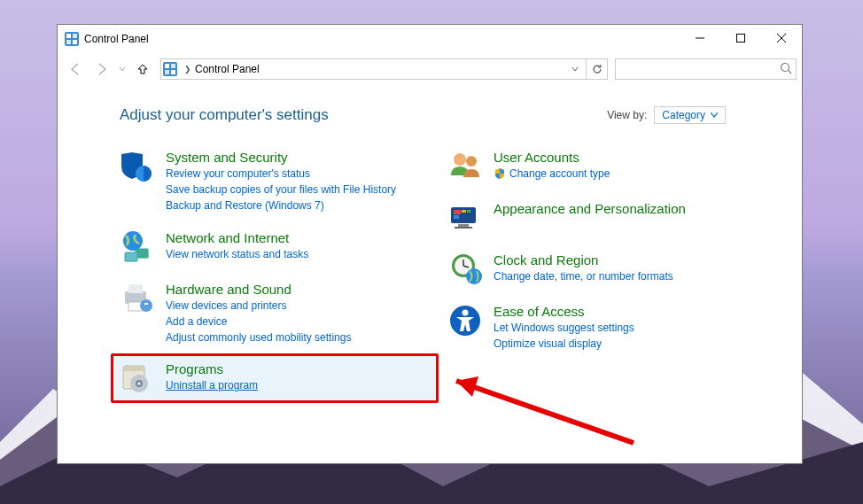 The height and width of the screenshot is (504, 863). What do you see at coordinates (589, 218) in the screenshot?
I see `category-appearance: Appearance and Personalization` at bounding box center [589, 218].